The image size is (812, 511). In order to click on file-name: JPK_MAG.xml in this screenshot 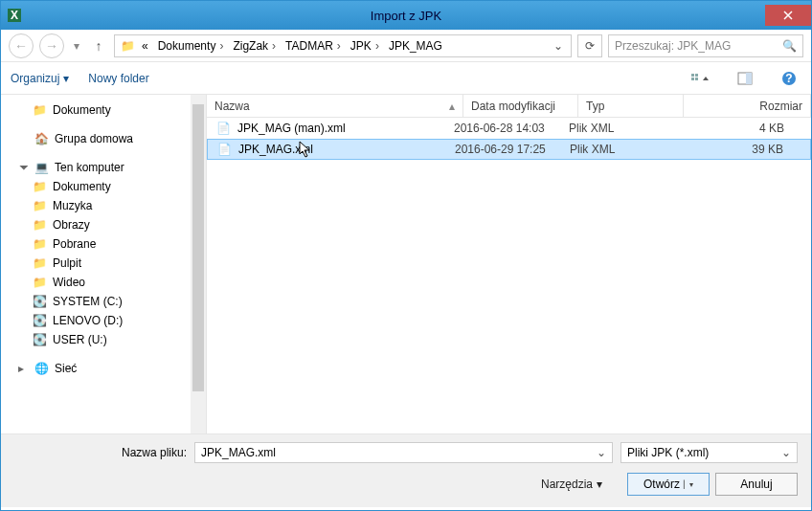, I will do `click(276, 149)`.